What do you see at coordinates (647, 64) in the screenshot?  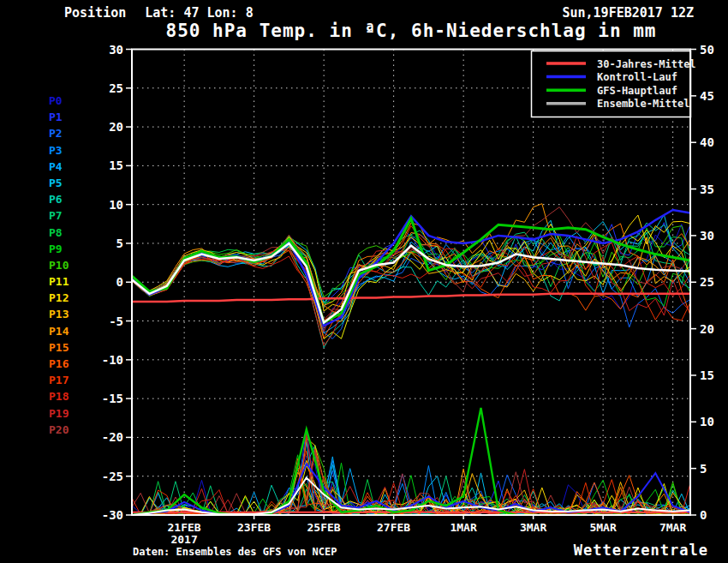 I see `legend-label-1: 30-Jahres-Mittel` at bounding box center [647, 64].